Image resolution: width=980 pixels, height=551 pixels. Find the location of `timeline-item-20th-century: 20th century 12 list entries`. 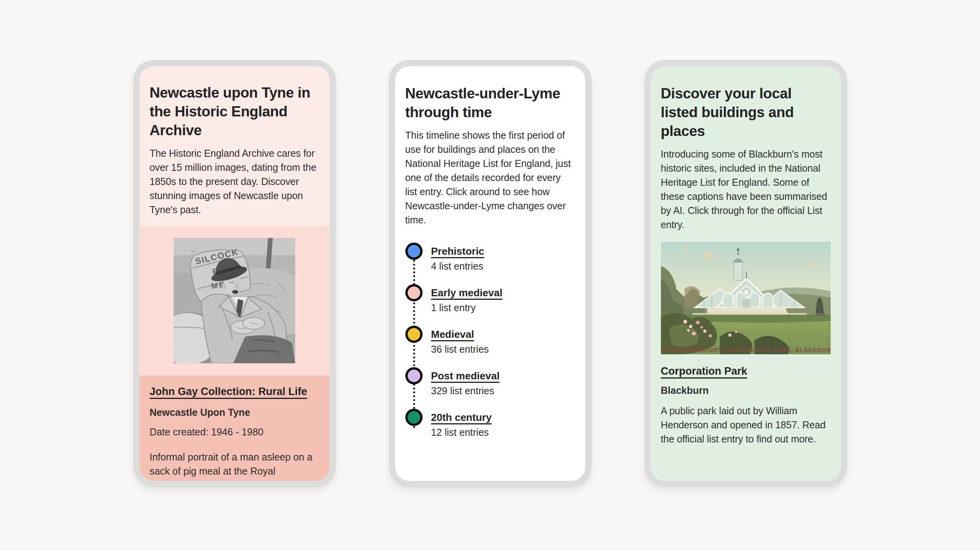

timeline-item-20th-century: 20th century 12 list entries is located at coordinates (490, 424).